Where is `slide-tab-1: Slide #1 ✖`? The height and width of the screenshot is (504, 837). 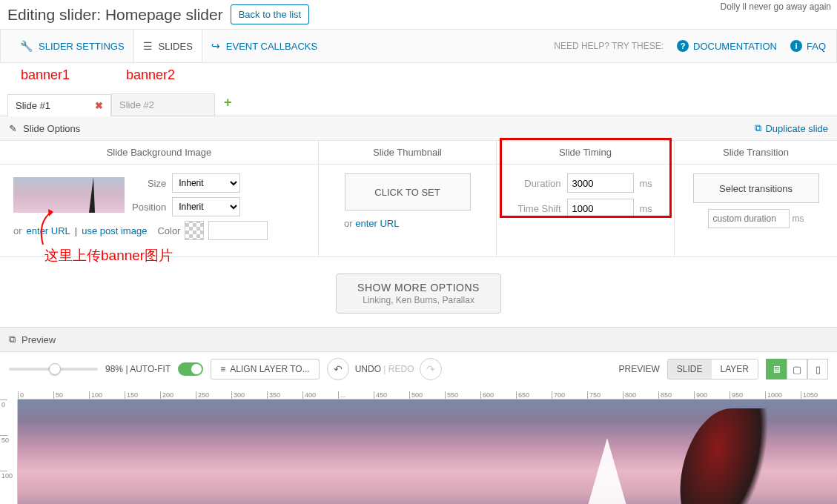 slide-tab-1: Slide #1 ✖ is located at coordinates (59, 105).